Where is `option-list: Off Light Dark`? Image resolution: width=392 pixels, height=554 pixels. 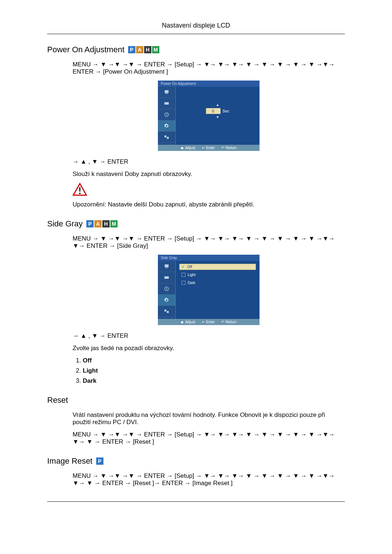 option-list: Off Light Dark is located at coordinates (209, 371).